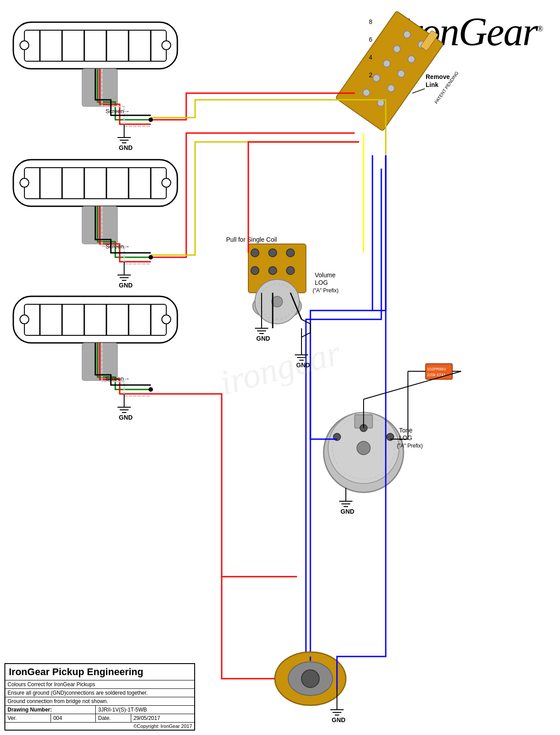 The width and height of the screenshot is (560, 735). I want to click on svg-text: Volume, so click(325, 275).